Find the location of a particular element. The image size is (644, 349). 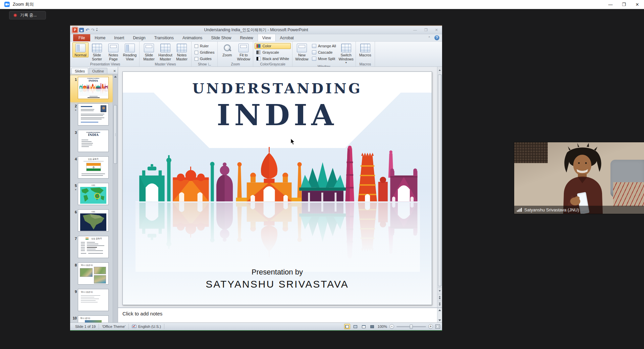

slide-thumbnail-4: 4 인도 공화국 is located at coordinates (91, 168).